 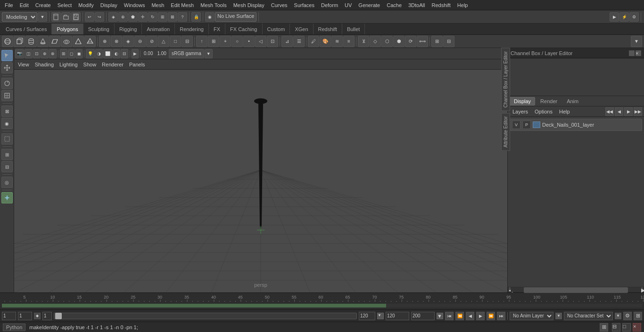 What do you see at coordinates (397, 316) in the screenshot?
I see `playback-end-input` at bounding box center [397, 316].